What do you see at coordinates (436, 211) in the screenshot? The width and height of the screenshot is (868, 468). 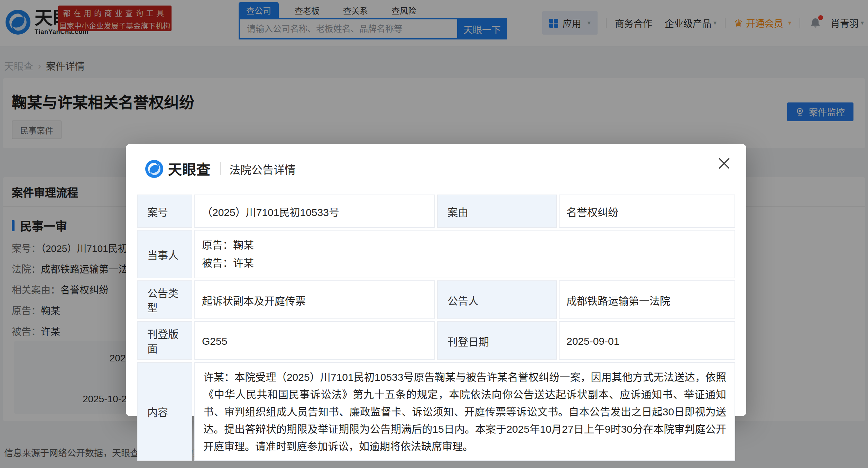 I see `table-row: 案号 （2025）川7101民初10533号 案由 名誉权纠纷` at bounding box center [436, 211].